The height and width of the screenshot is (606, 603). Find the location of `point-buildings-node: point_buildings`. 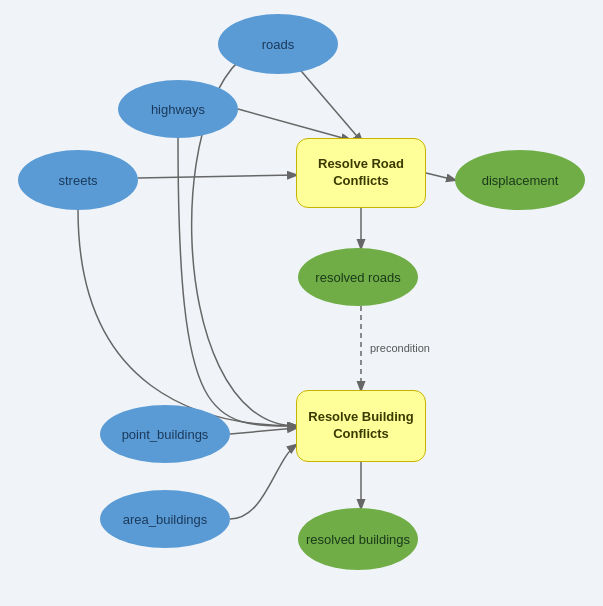

point-buildings-node: point_buildings is located at coordinates (165, 434).